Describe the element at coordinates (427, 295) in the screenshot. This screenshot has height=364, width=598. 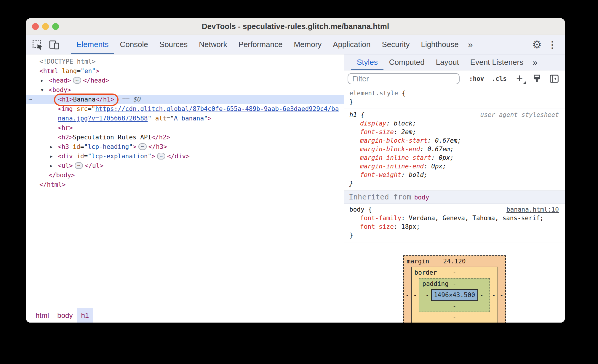
I see `padding-left-value: -` at that location.